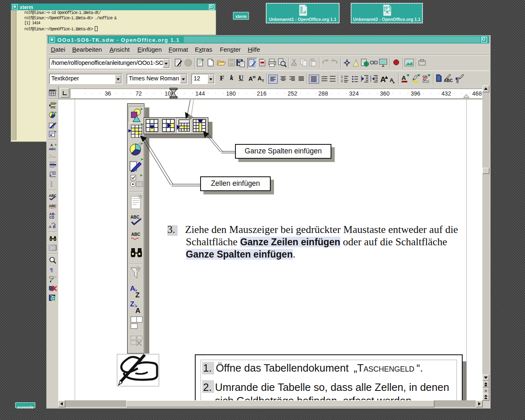 The image size is (525, 420). Describe the element at coordinates (342, 77) in the screenshot. I see `svg-text: 1` at that location.